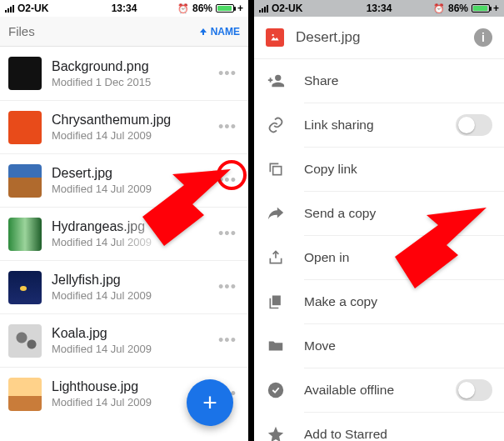 This screenshot has width=504, height=441. Describe the element at coordinates (220, 32) in the screenshot. I see `sort-button: NAME` at that location.